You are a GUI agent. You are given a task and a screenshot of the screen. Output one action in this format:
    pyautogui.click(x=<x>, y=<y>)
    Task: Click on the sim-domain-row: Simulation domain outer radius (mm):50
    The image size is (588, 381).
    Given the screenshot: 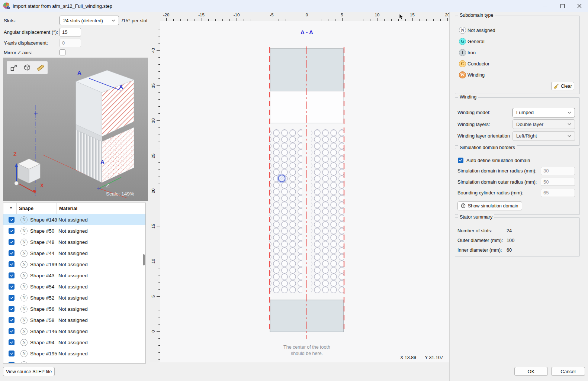 What is the action you would take?
    pyautogui.click(x=517, y=182)
    